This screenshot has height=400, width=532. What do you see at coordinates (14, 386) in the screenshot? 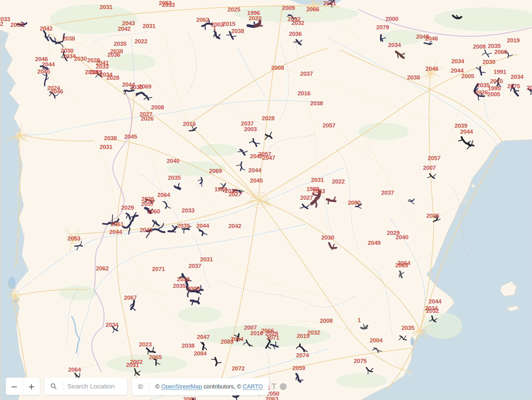
I see `zoom-out-button: −` at bounding box center [14, 386].